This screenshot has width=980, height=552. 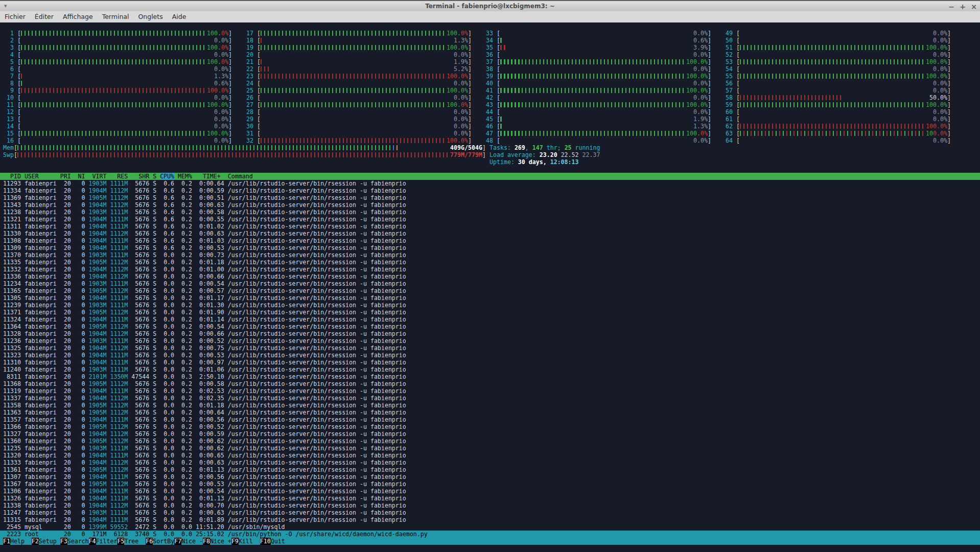 What do you see at coordinates (490, 405) in the screenshot?
I see `process-row-11358: 11358 fabienpri 20 0 1905M 1112M 5676 S …` at bounding box center [490, 405].